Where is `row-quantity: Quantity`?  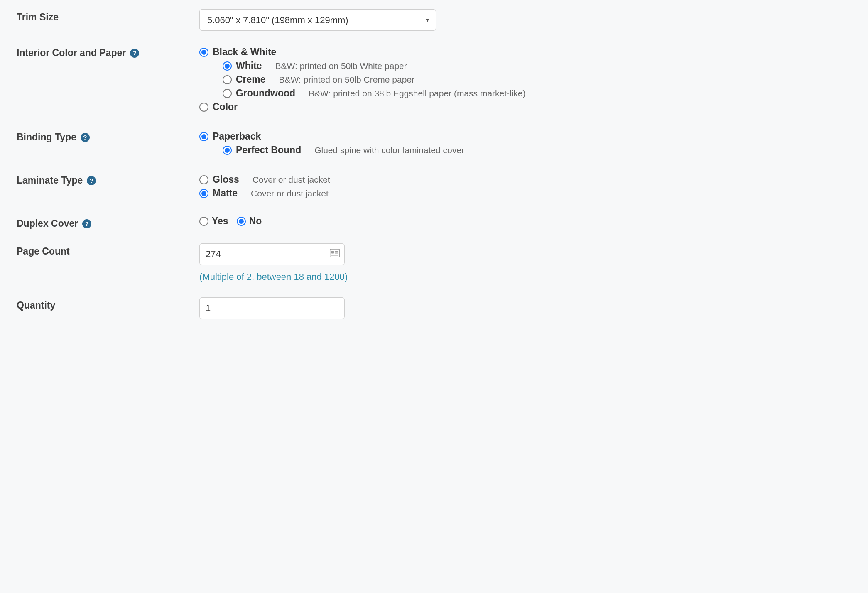 row-quantity: Quantity is located at coordinates (442, 308).